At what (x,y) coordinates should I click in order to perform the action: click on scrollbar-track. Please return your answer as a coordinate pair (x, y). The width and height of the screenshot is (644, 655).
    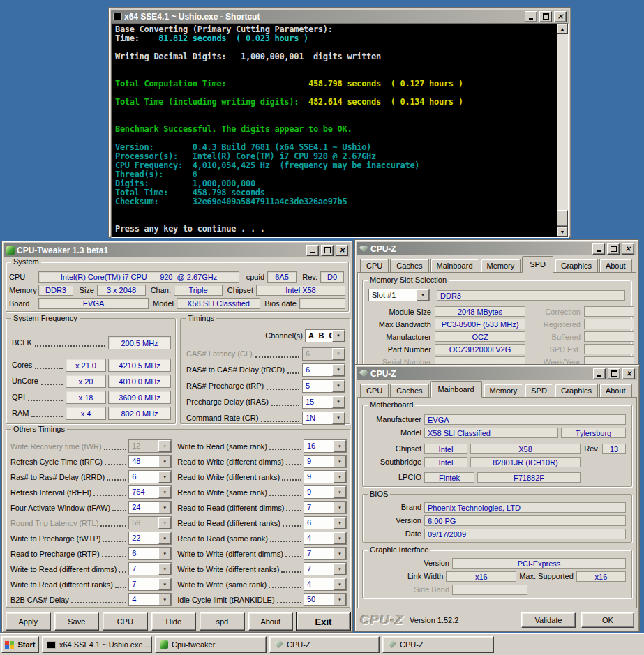
    Looking at the image, I should click on (562, 130).